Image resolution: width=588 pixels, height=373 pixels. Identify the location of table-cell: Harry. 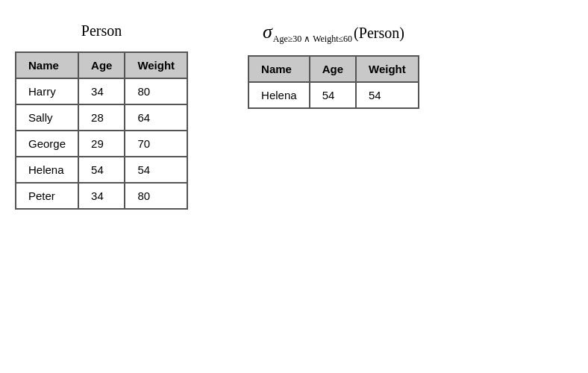
(47, 91).